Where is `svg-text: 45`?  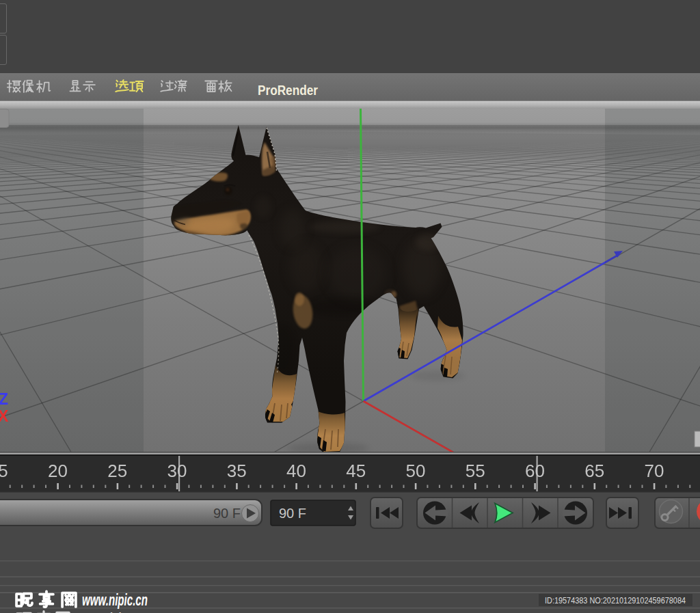 svg-text: 45 is located at coordinates (355, 471).